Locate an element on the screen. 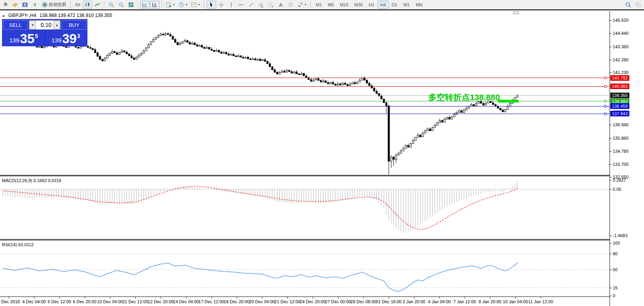  level-price-badge: 137.843 is located at coordinates (620, 114).